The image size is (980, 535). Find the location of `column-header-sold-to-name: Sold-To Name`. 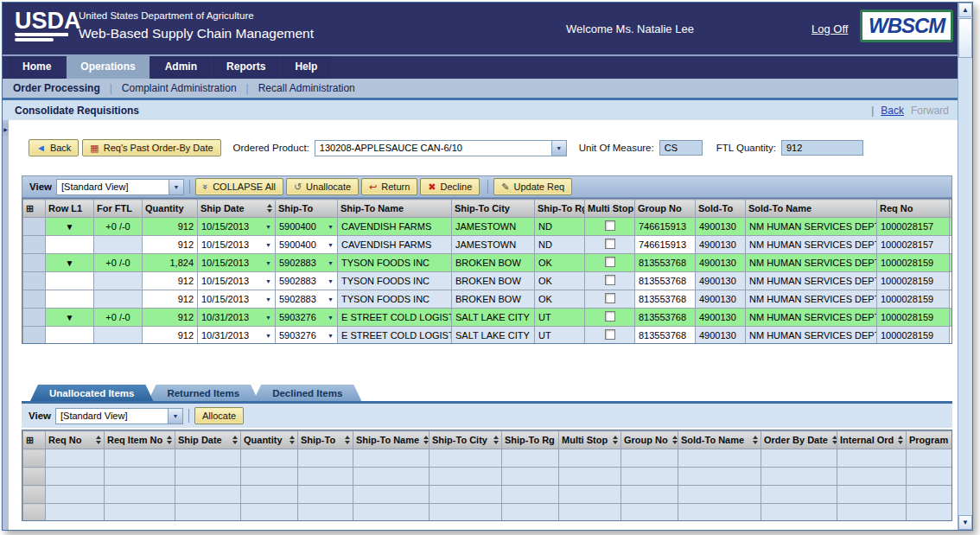

column-header-sold-to-name: Sold-To Name is located at coordinates (720, 441).